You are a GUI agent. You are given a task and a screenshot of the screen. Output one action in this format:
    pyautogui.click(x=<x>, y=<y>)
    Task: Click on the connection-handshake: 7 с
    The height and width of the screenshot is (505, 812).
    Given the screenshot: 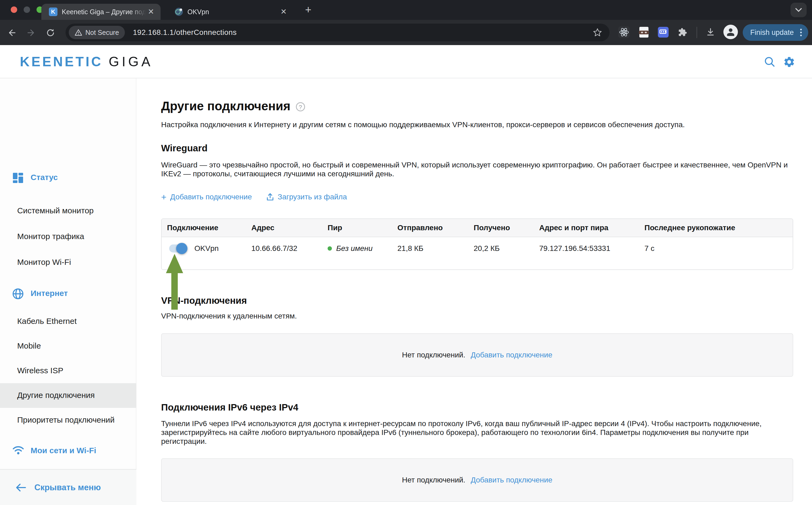 What is the action you would take?
    pyautogui.click(x=716, y=245)
    